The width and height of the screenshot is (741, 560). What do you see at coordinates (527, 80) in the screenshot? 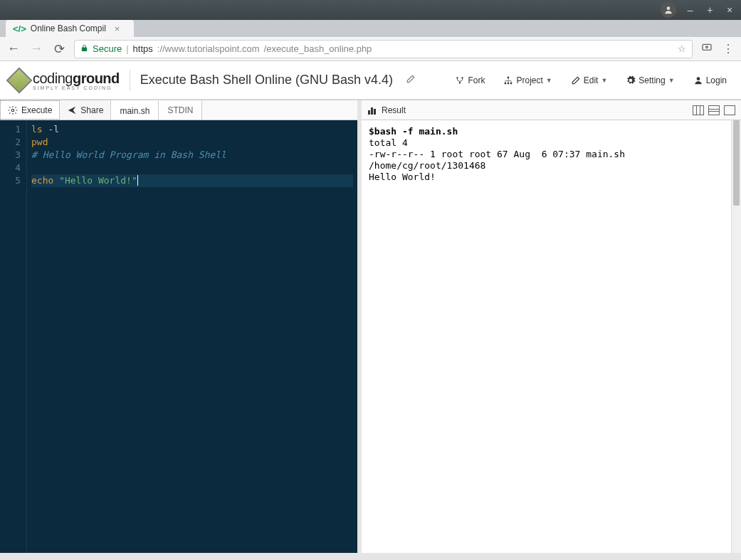
I see `project-dropdown: Project ▼` at bounding box center [527, 80].